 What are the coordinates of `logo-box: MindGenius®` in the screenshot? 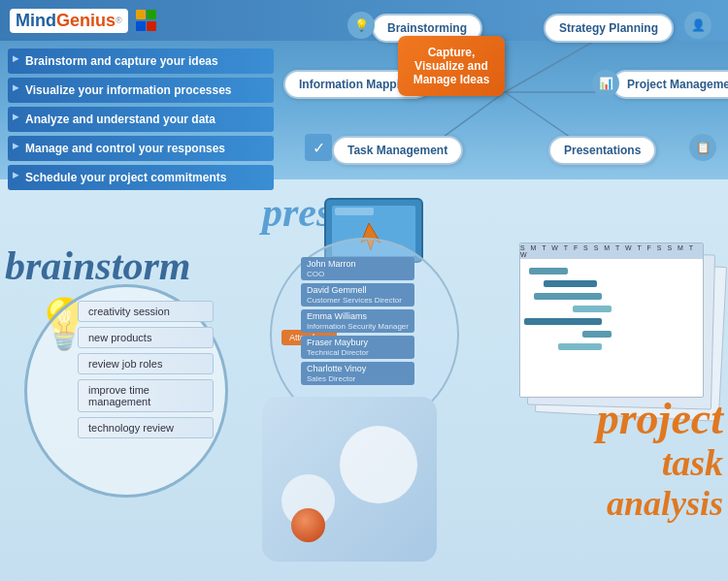 It's located at (69, 21).